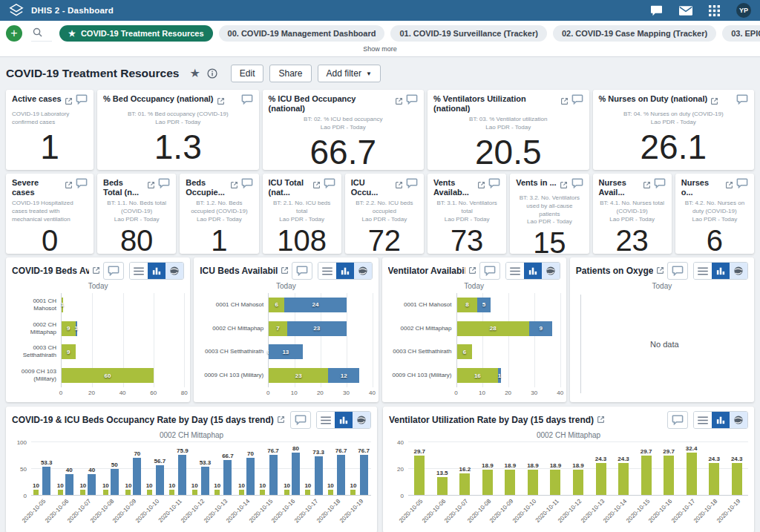 The height and width of the screenshot is (532, 760). What do you see at coordinates (656, 10) in the screenshot?
I see `messages-icon` at bounding box center [656, 10].